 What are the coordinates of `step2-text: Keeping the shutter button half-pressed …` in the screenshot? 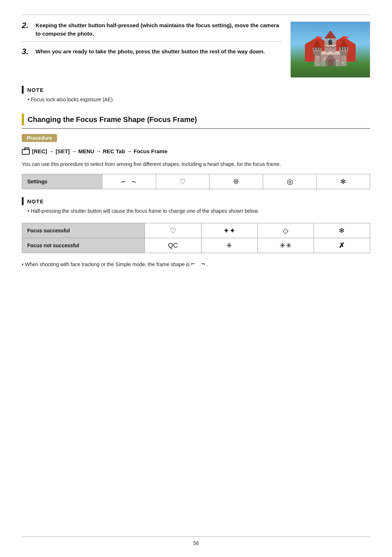 It's located at (159, 30).